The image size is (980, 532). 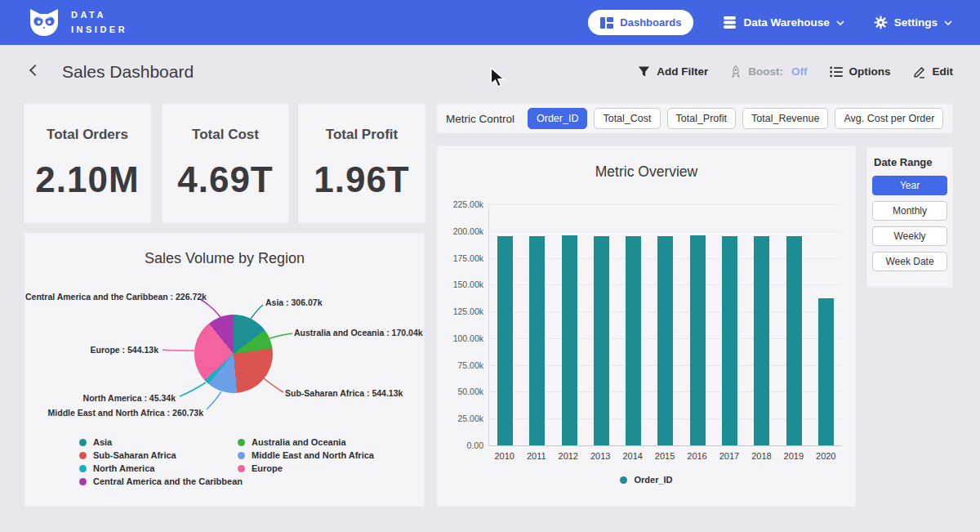 I want to click on data-warehouse-label: Data Warehouse, so click(x=786, y=23).